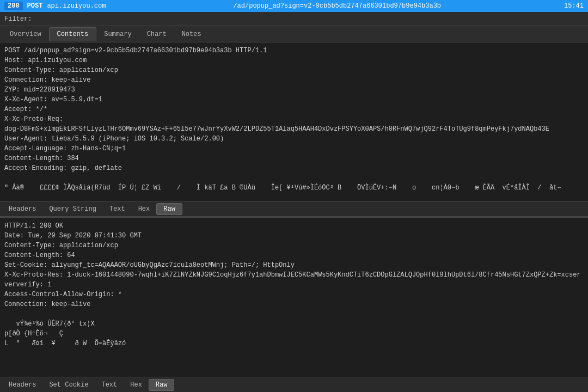 The image size is (588, 392). What do you see at coordinates (118, 34) in the screenshot?
I see `tab-summary: Summary` at bounding box center [118, 34].